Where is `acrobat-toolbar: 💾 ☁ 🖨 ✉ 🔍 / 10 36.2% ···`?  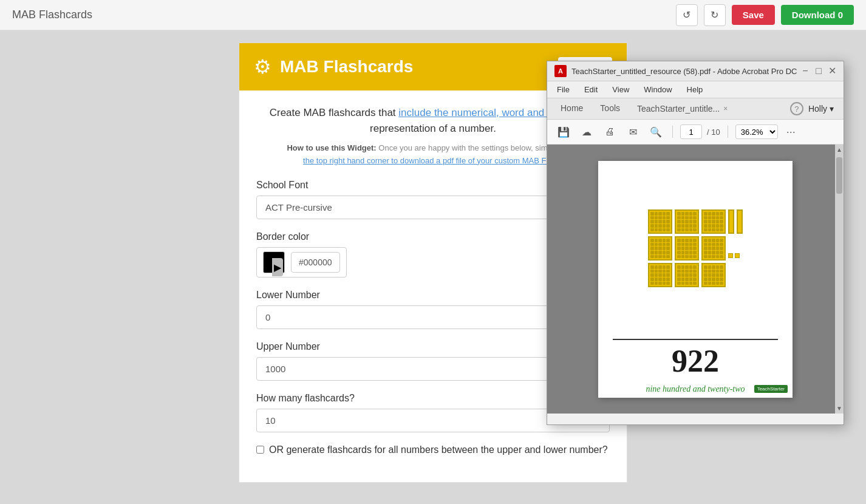
acrobat-toolbar: 💾 ☁ 🖨 ✉ 🔍 / 10 36.2% ··· is located at coordinates (695, 132).